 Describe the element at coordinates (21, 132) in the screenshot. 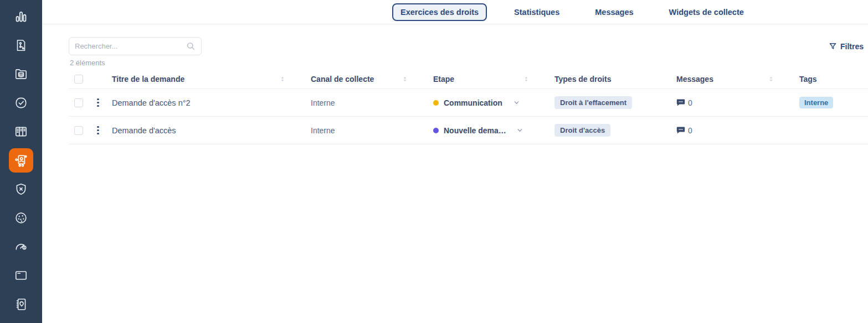

I see `sidebar-item-board` at that location.